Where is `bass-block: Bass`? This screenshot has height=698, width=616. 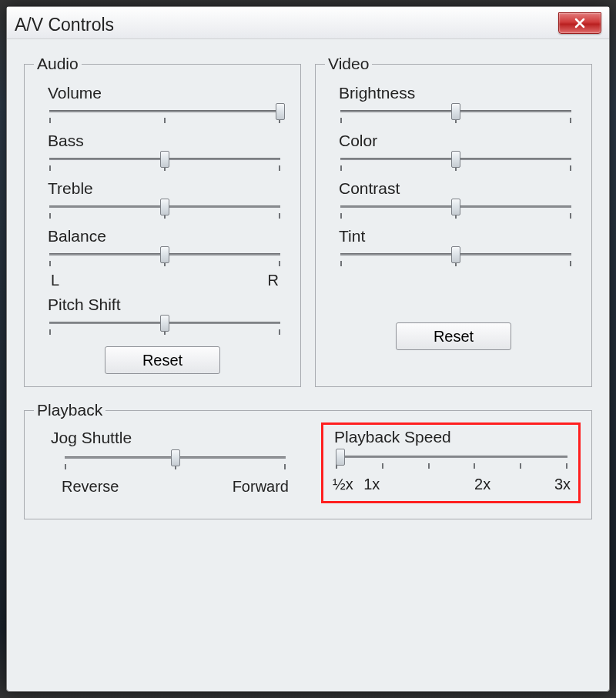
bass-block: Bass is located at coordinates (165, 152).